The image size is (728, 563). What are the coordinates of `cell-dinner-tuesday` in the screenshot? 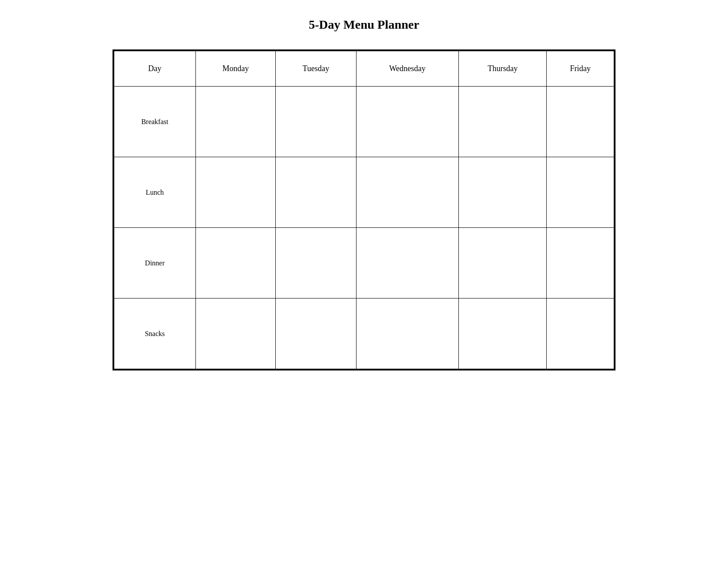 It's located at (316, 263).